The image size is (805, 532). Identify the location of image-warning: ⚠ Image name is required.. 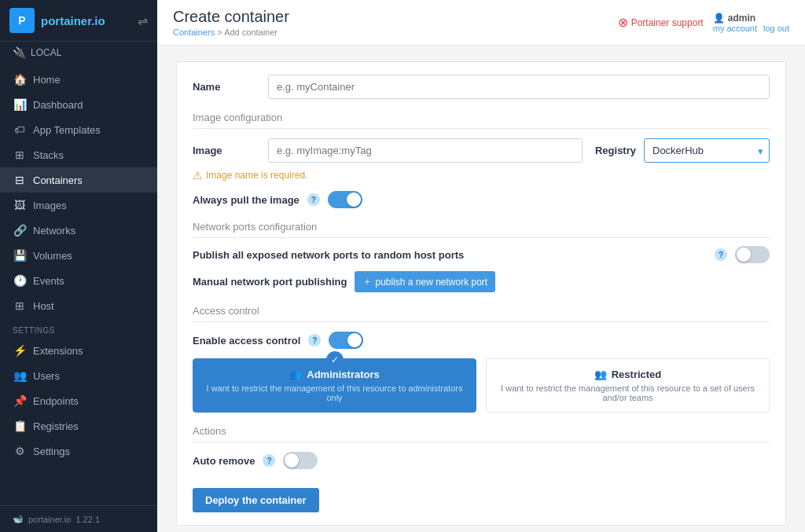
(481, 175).